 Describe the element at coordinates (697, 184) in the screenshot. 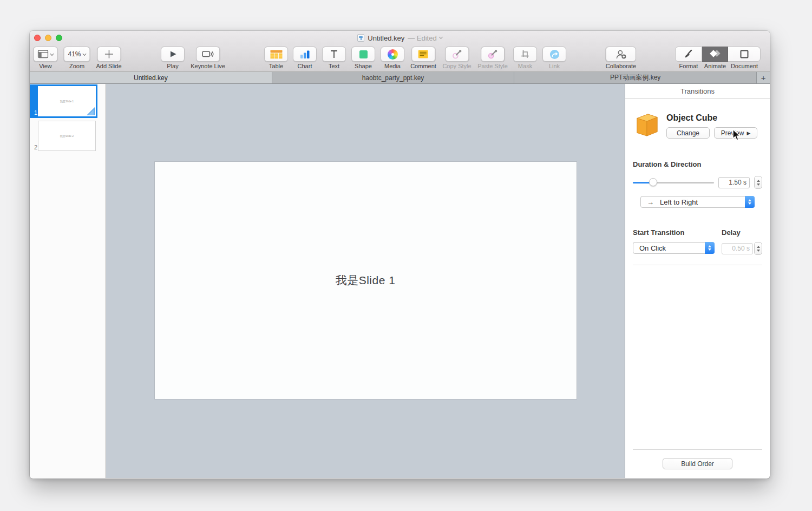

I see `duration-direction-section: Duration & Direction 1.50 s → Left` at that location.